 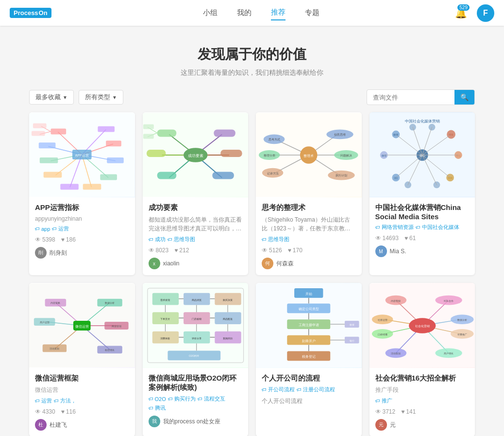 What do you see at coordinates (422, 238) in the screenshot?
I see `card-stats: 👁14693 ♥61` at bounding box center [422, 238].